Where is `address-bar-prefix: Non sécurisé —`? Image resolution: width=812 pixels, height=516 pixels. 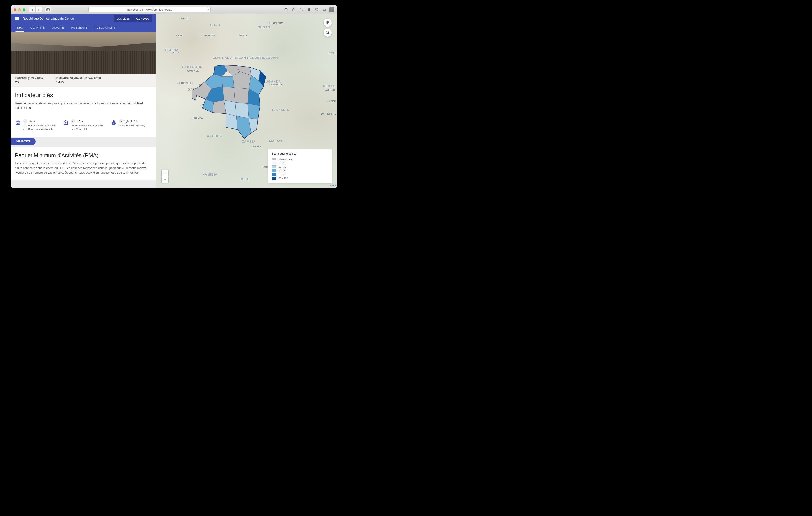 address-bar-prefix: Non sécurisé — is located at coordinates (137, 10).